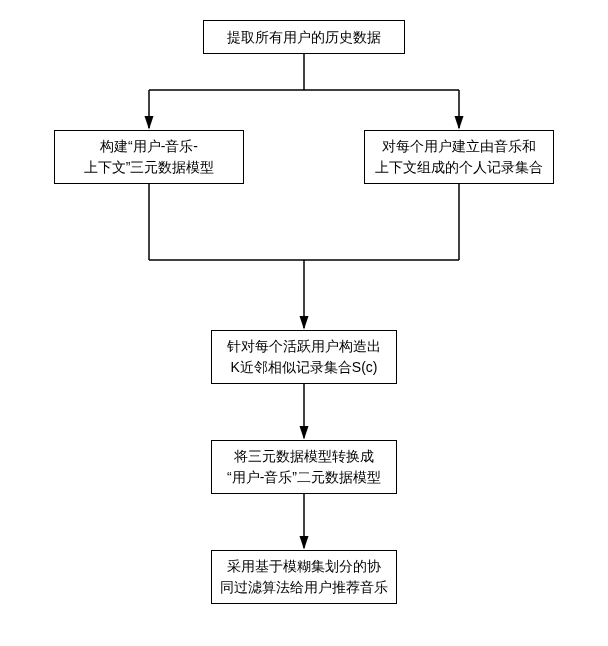 This screenshot has width=608, height=646. Describe the element at coordinates (150, 157) in the screenshot. I see `node-label: 构建“用户-音乐- 上下文”三元数据模型` at that location.